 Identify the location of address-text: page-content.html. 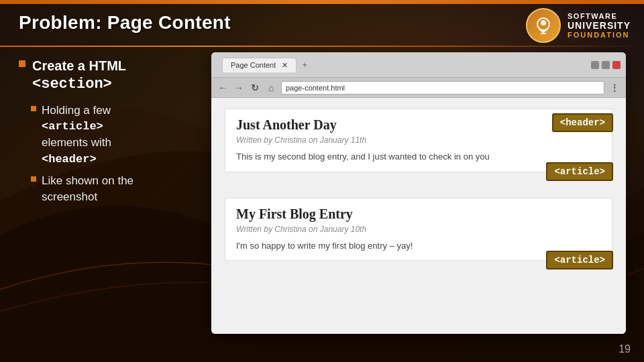
(315, 88).